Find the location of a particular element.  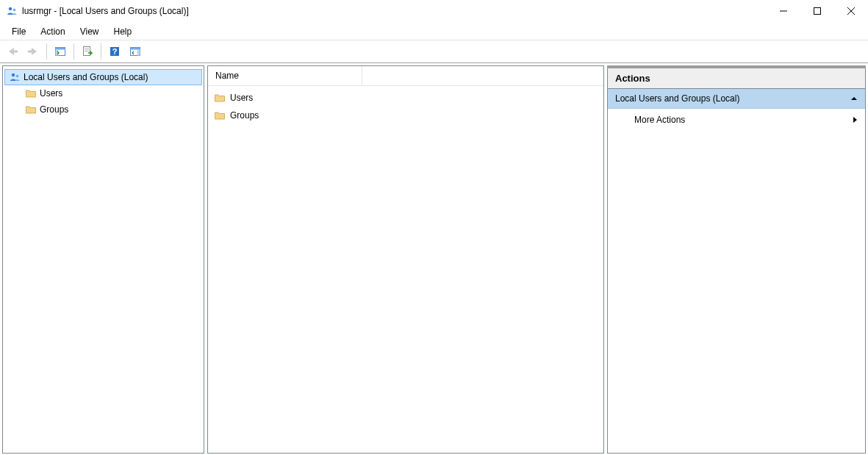

users-groups-icon is located at coordinates (15, 77).